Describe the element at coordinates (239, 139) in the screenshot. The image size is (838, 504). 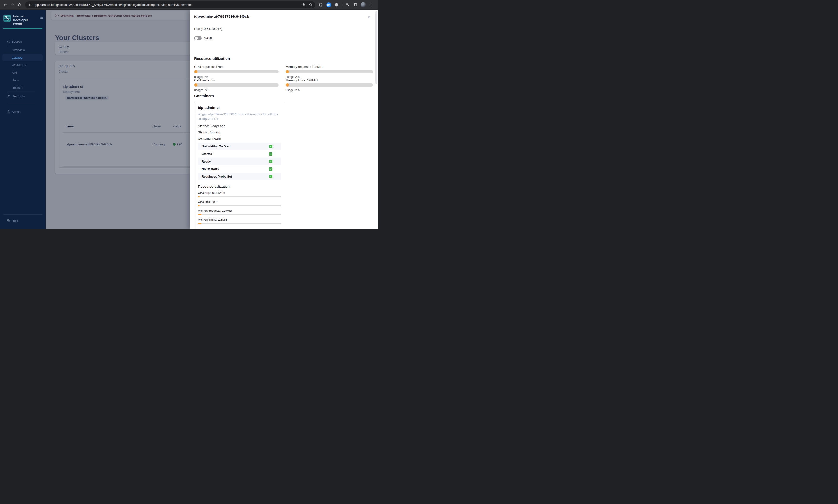
I see `container-health-title: Container health` at that location.